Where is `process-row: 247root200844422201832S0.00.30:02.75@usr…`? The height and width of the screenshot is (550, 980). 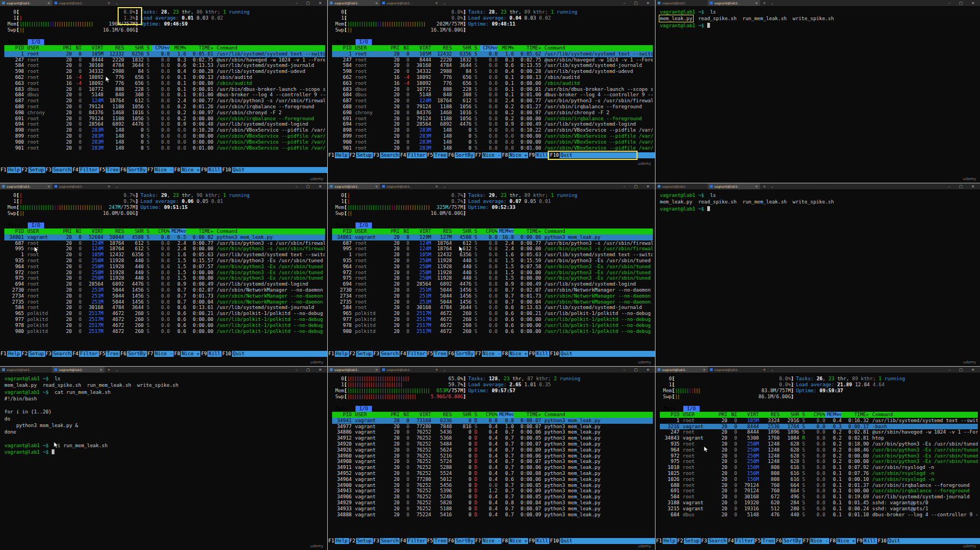
process-row: 247root200844422201832S0.00.30:02.75@usr… is located at coordinates (492, 60).